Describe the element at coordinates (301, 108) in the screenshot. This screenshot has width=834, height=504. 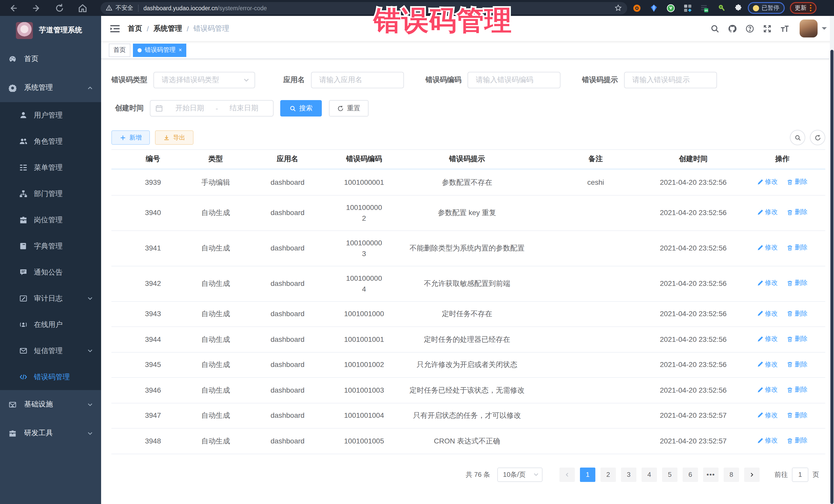
I see `search-button: 搜索` at that location.